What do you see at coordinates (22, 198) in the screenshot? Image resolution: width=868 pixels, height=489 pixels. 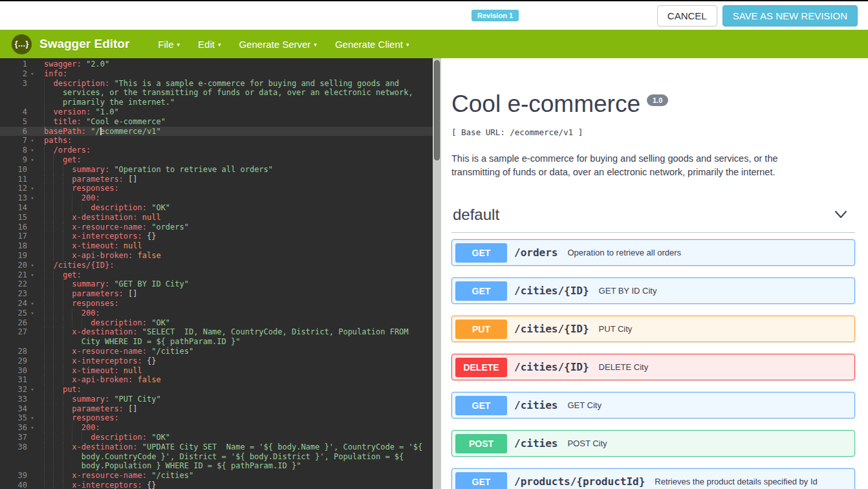 I see `line-gutter: 13▾` at bounding box center [22, 198].